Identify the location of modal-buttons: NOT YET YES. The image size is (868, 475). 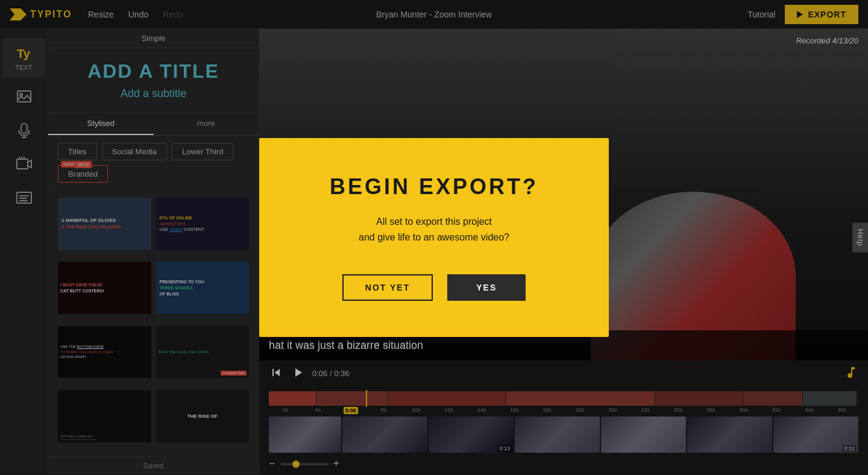
(434, 288).